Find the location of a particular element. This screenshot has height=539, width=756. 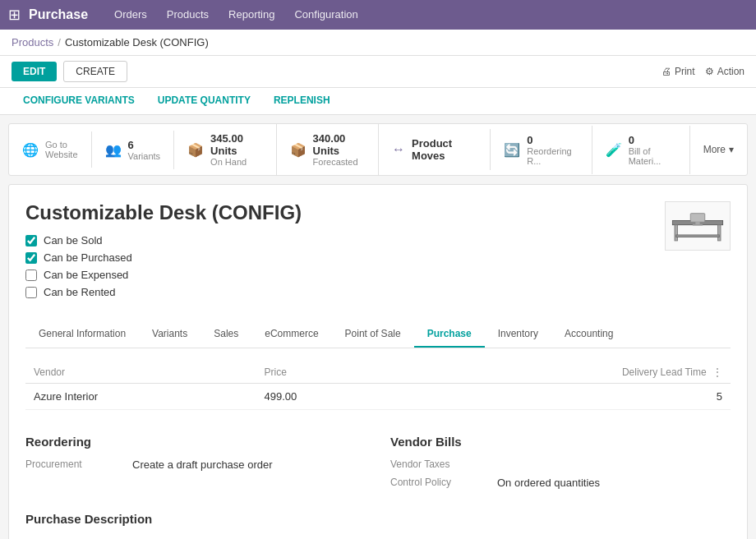

stat-website-text: Go to Website is located at coordinates (62, 150).